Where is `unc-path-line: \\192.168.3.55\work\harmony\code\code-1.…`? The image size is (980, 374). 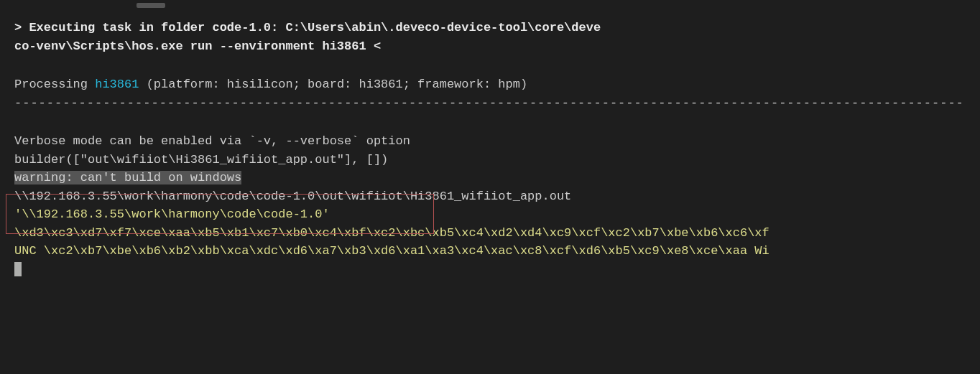
unc-path-line: \\192.168.3.55\work\harmony\code\code-1.… is located at coordinates (490, 197).